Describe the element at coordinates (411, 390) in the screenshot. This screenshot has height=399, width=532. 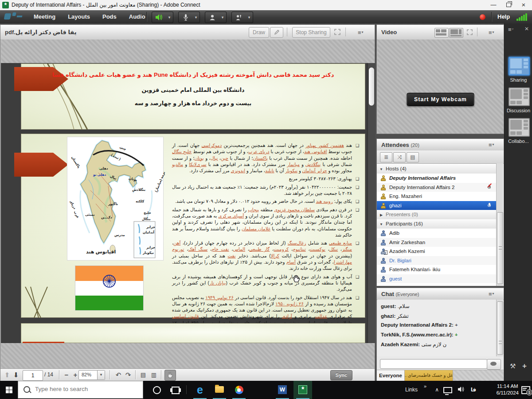
I see `links-toolbar: Links` at that location.